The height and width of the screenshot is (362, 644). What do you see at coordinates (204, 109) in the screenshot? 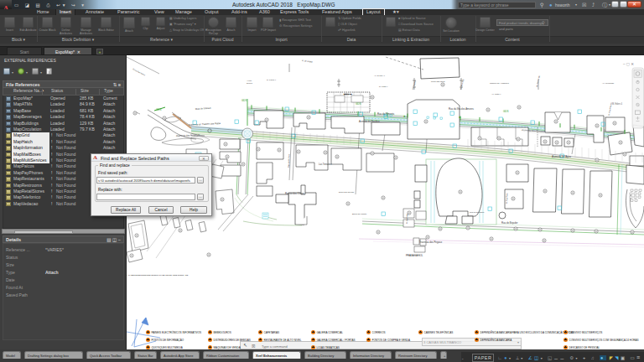
I see `svg-text: Rua de Ulisses` at bounding box center [204, 109].